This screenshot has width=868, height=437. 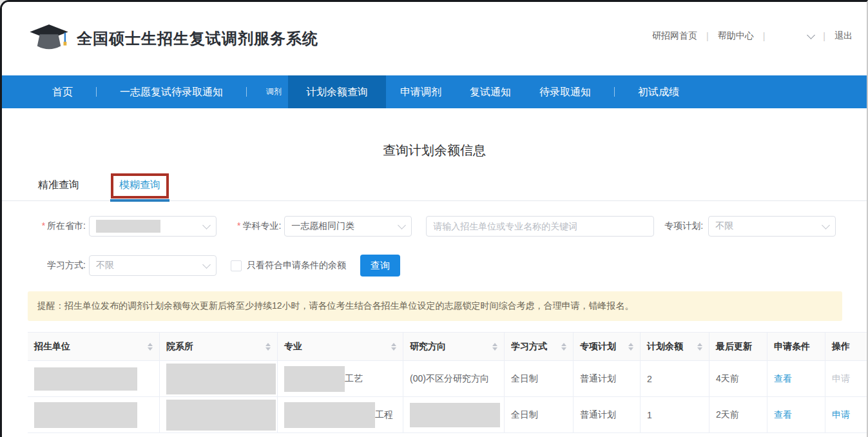 I want to click on main-nav: 首页 一志愿复试待录取通知 调剂 计划余额查询 申请调剂 复试通知 待录取通知 …, so click(x=434, y=92).